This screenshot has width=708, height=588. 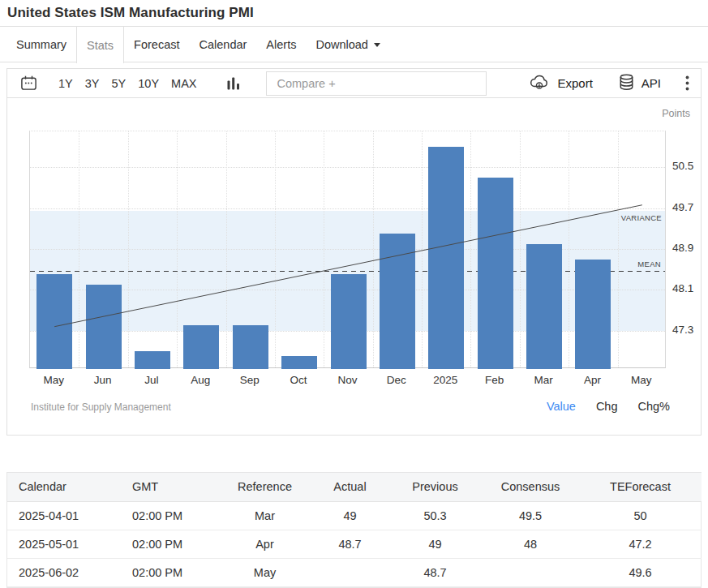 What do you see at coordinates (298, 380) in the screenshot?
I see `x-tick-label: Oct` at bounding box center [298, 380].